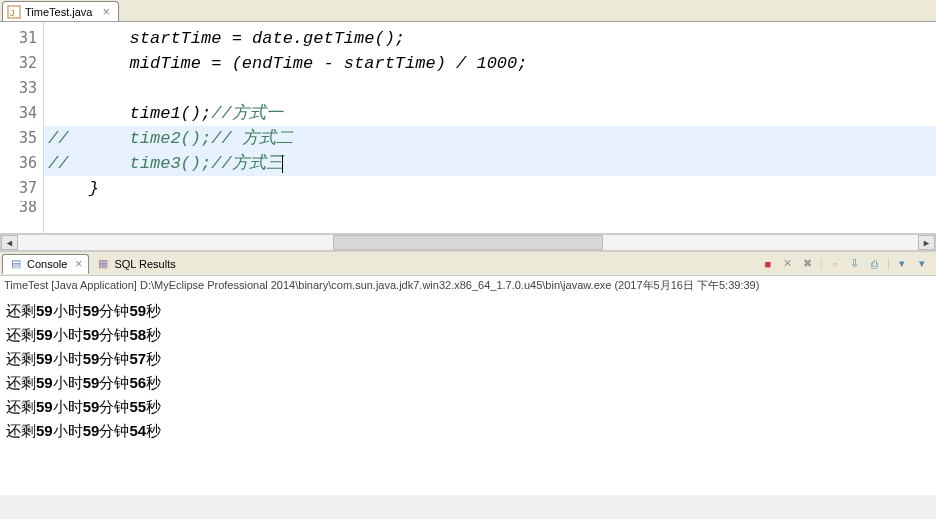 The width and height of the screenshot is (936, 519). Describe the element at coordinates (103, 264) in the screenshot. I see `sql-results-icon: ▦` at that location.